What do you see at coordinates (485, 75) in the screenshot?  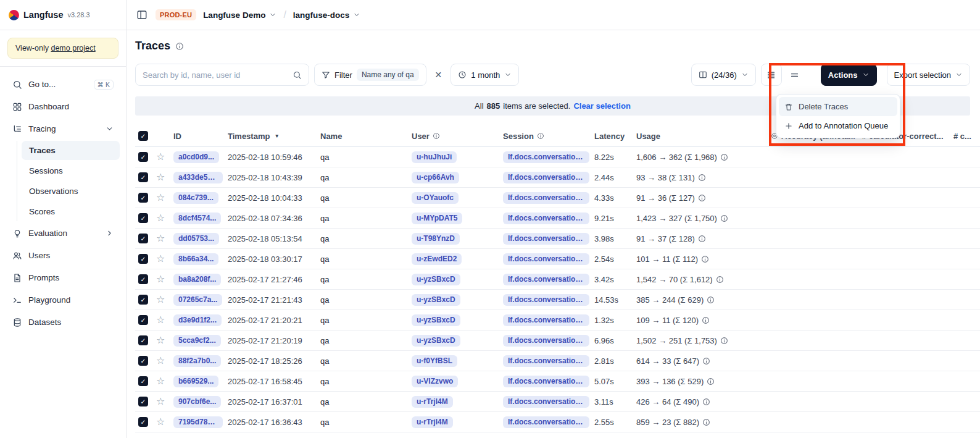 I see `time-range-button: 1 month` at bounding box center [485, 75].